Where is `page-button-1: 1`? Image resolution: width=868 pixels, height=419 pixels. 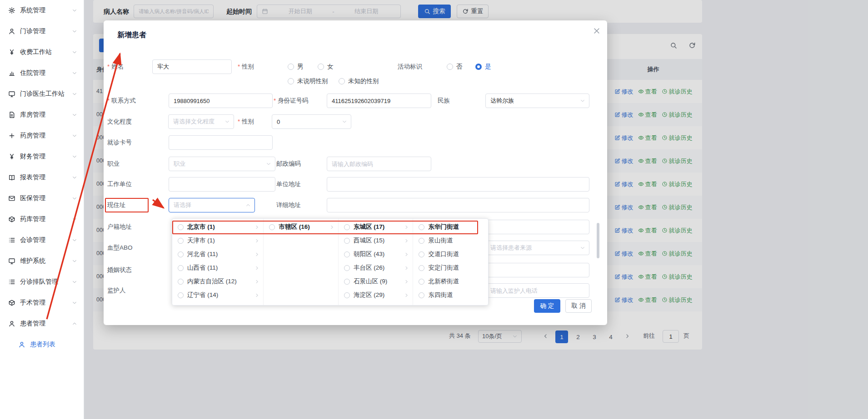
page-button-1: 1 is located at coordinates (562, 337).